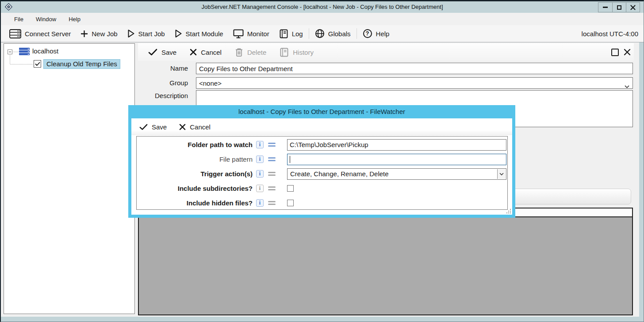 This screenshot has width=644, height=322. Describe the element at coordinates (146, 34) in the screenshot. I see `start-job-button: Start Job` at that location.